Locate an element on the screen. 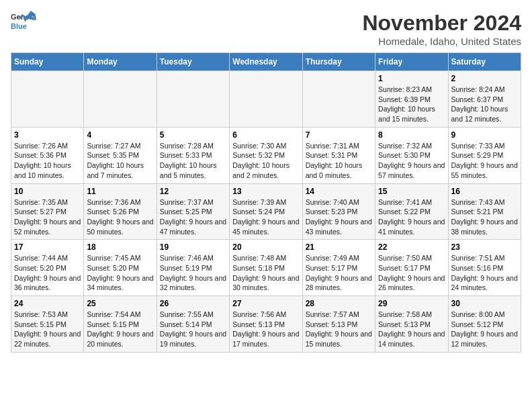  calendar-day-cell: 5Sunrise: 7:28 AM Sunset: 5:33 PM Daylig… is located at coordinates (193, 155).